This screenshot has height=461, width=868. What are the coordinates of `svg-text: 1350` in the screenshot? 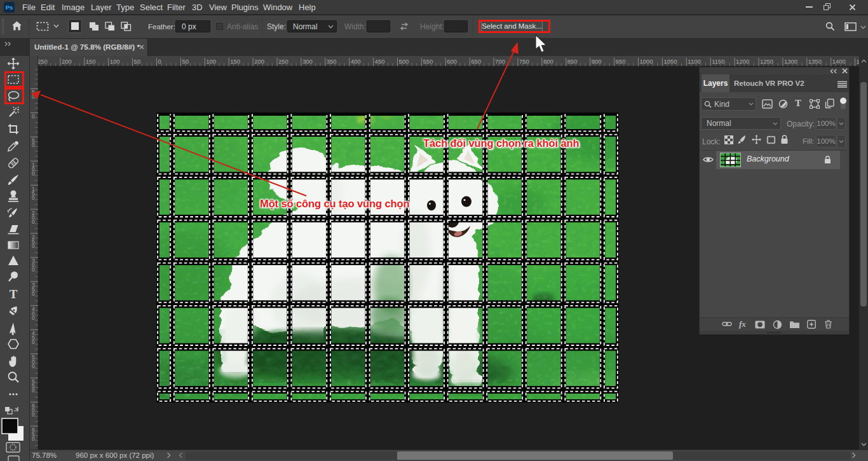 It's located at (815, 61).